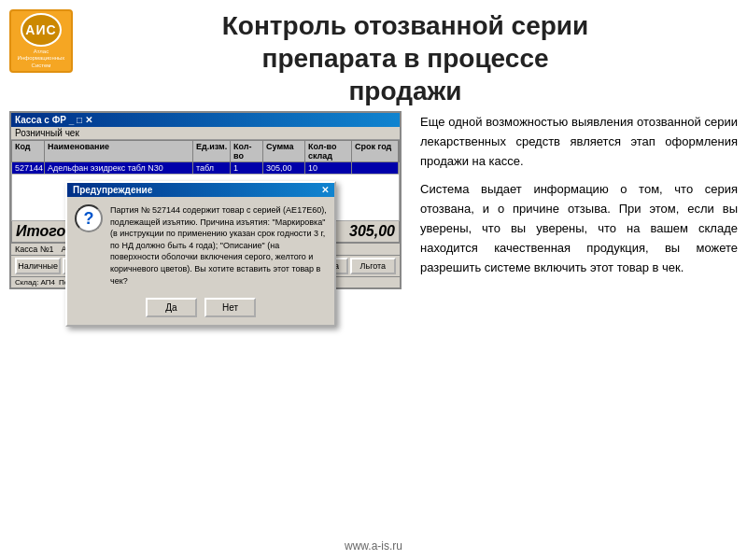 The height and width of the screenshot is (560, 747). I want to click on dialog-title: Предупреждение, so click(112, 190).